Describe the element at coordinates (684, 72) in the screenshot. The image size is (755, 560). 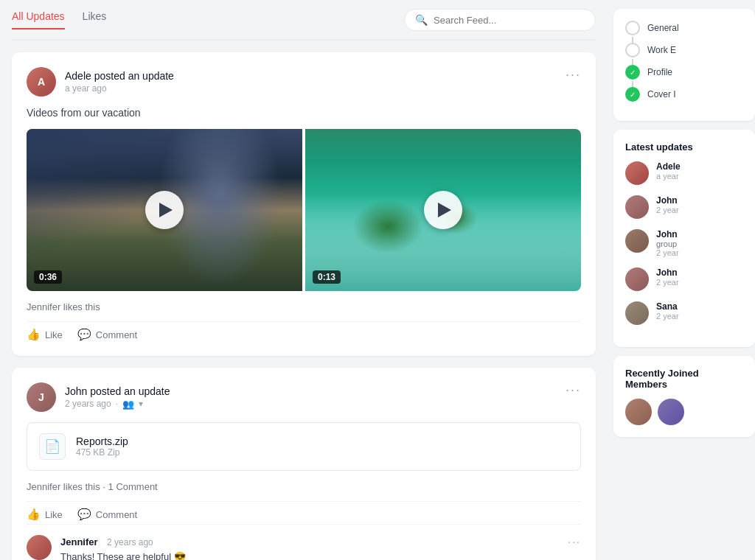
I see `step-profile: ✓ Profile` at that location.